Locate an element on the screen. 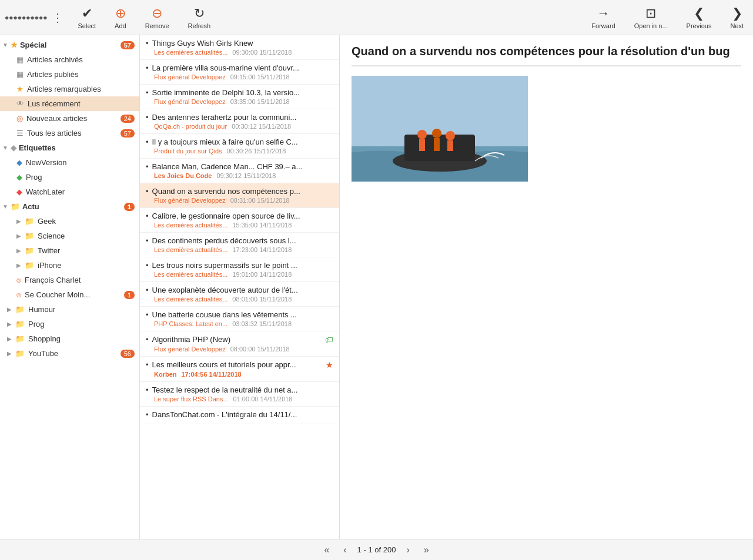  time-8: 15:35:00 14/11/2018 is located at coordinates (262, 225).